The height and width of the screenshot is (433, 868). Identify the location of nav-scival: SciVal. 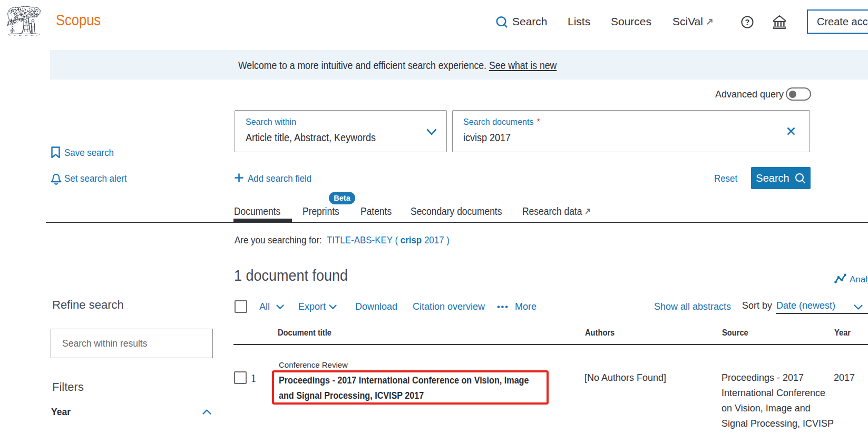
(693, 21).